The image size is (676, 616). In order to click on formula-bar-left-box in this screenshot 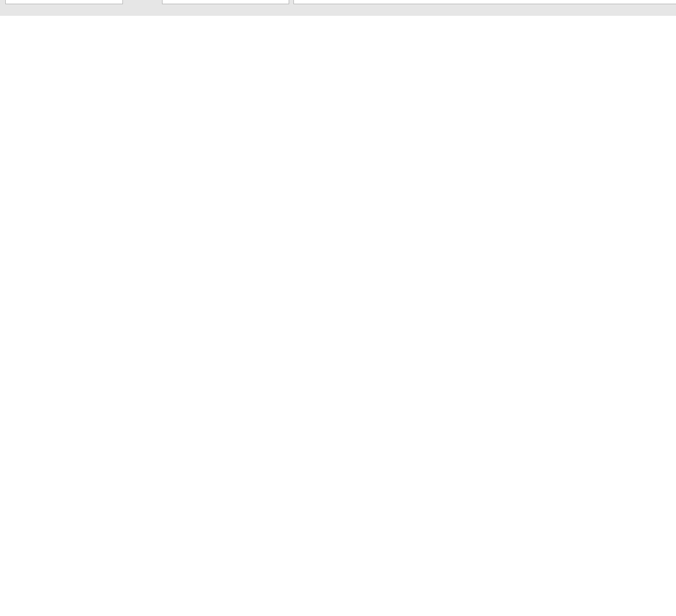, I will do `click(226, 2)`.